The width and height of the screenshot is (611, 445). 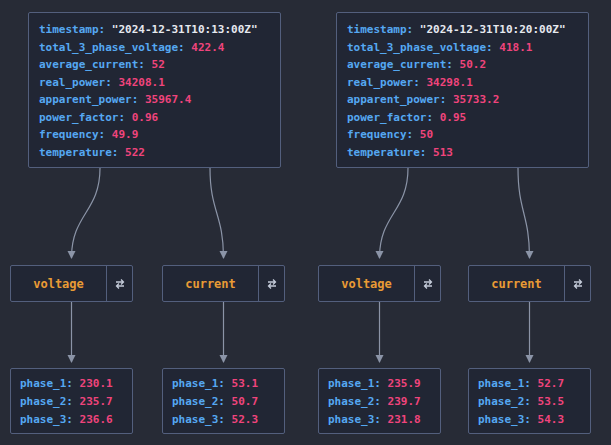 What do you see at coordinates (246, 384) in the screenshot?
I see `field-value: 53.1` at bounding box center [246, 384].